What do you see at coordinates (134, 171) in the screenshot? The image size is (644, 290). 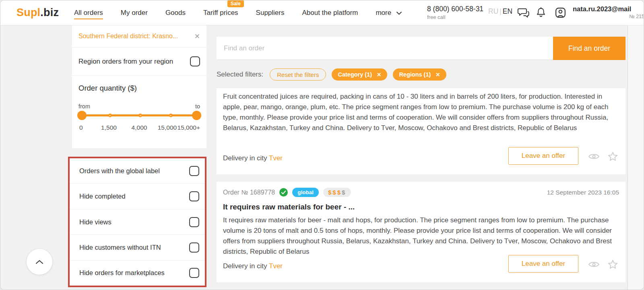 I see `filter-label: Orders with the global label` at bounding box center [134, 171].